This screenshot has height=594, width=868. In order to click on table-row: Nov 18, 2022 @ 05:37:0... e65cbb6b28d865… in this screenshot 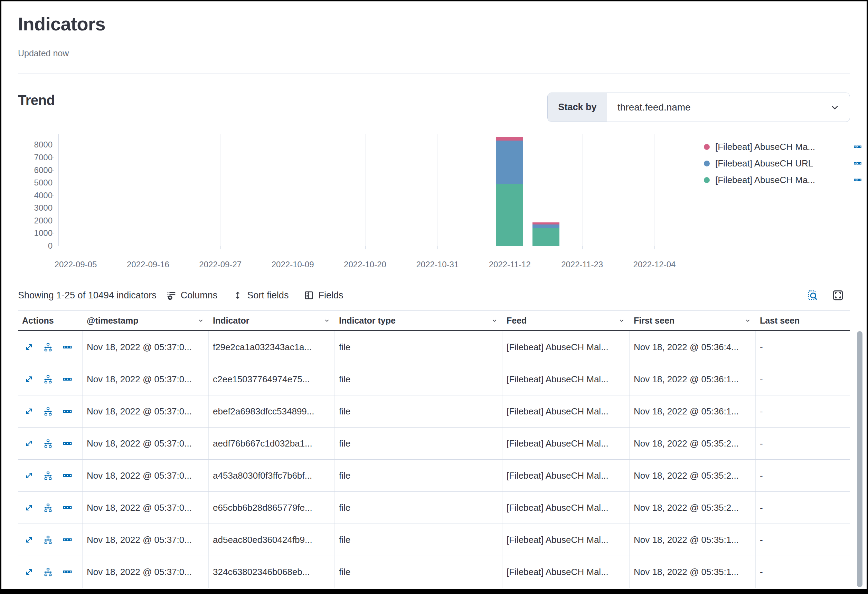, I will do `click(434, 508)`.